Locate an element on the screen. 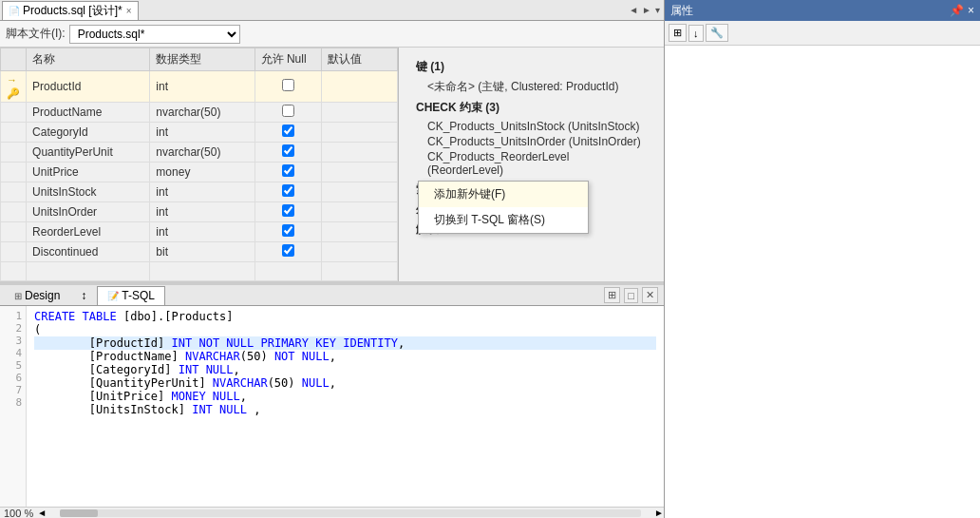  zoom-down-icon: ◄ is located at coordinates (42, 513).